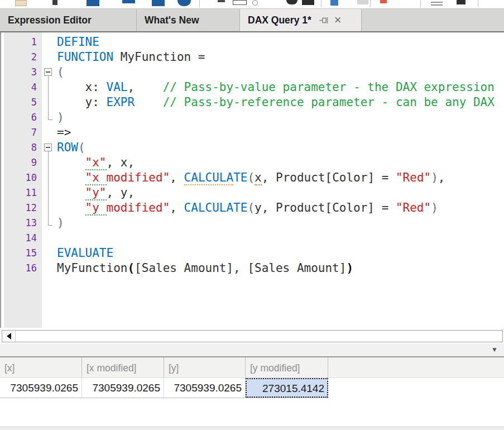 This screenshot has width=504, height=430. I want to click on column-header: [y], so click(205, 367).